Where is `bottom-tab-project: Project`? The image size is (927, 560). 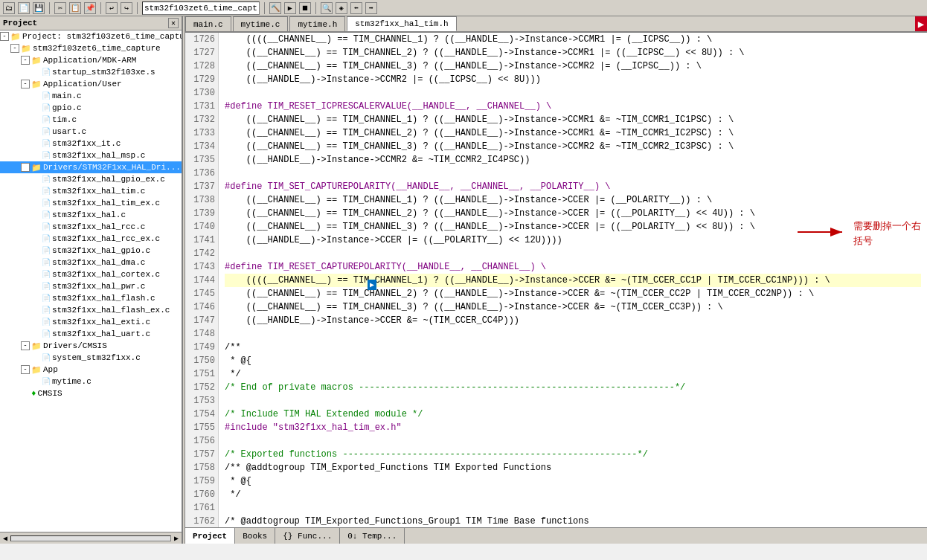
bottom-tab-project: Project is located at coordinates (210, 535).